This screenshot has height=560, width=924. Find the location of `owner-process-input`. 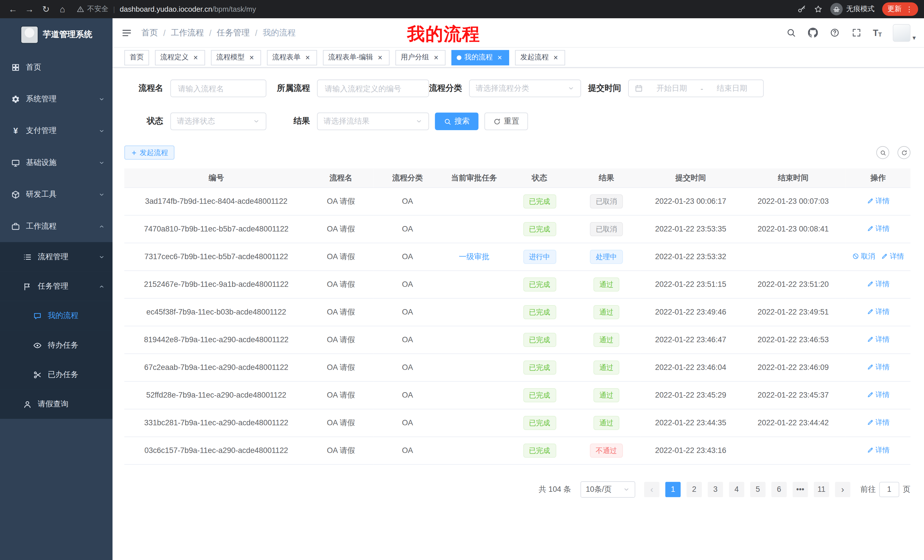

owner-process-input is located at coordinates (373, 88).